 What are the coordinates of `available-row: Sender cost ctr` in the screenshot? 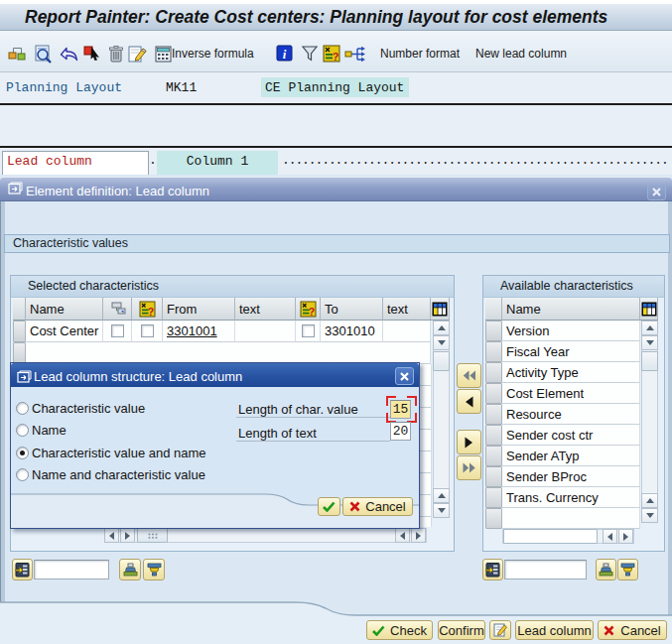 It's located at (572, 435).